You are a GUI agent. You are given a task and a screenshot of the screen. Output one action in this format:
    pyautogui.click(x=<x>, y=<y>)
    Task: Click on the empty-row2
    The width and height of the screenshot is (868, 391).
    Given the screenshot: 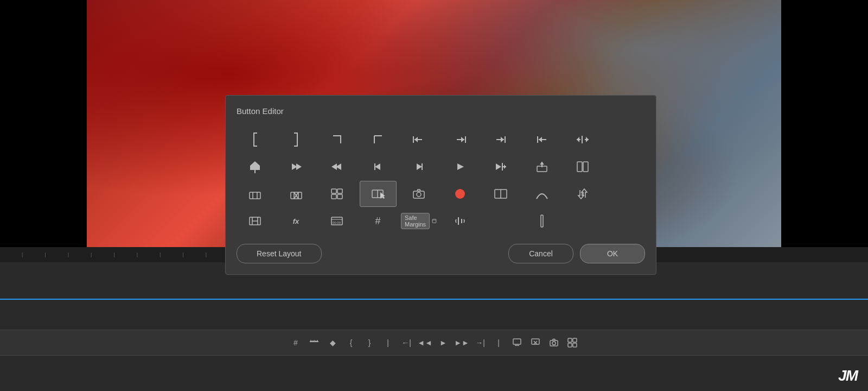 What is the action you would take?
    pyautogui.click(x=624, y=167)
    